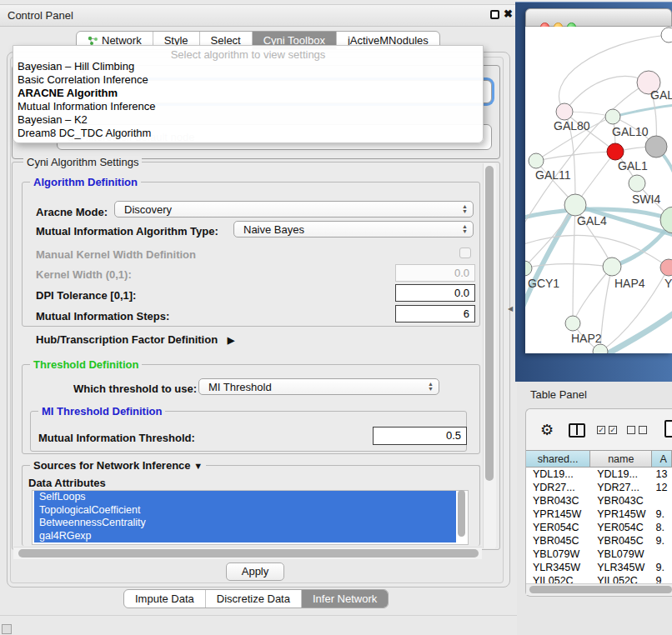 Image resolution: width=672 pixels, height=635 pixels. Describe the element at coordinates (599, 554) in the screenshot. I see `table-row: YBL079WYBL079W` at that location.